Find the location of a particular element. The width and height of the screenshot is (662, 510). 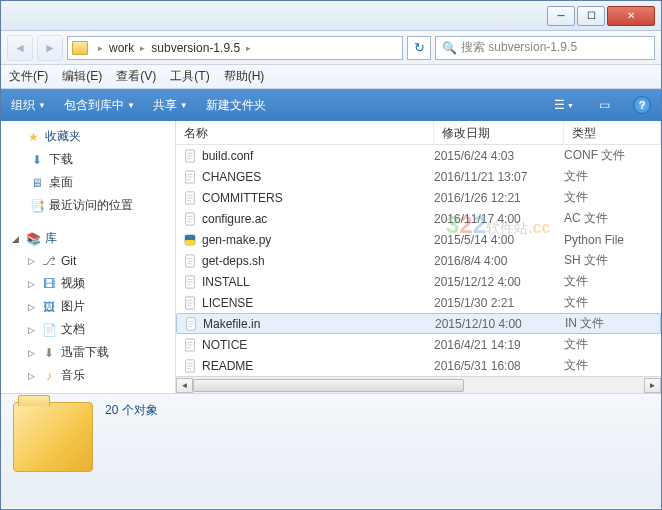

breadcrumb-seg: subversion-1.9.5 is located at coordinates (196, 48).